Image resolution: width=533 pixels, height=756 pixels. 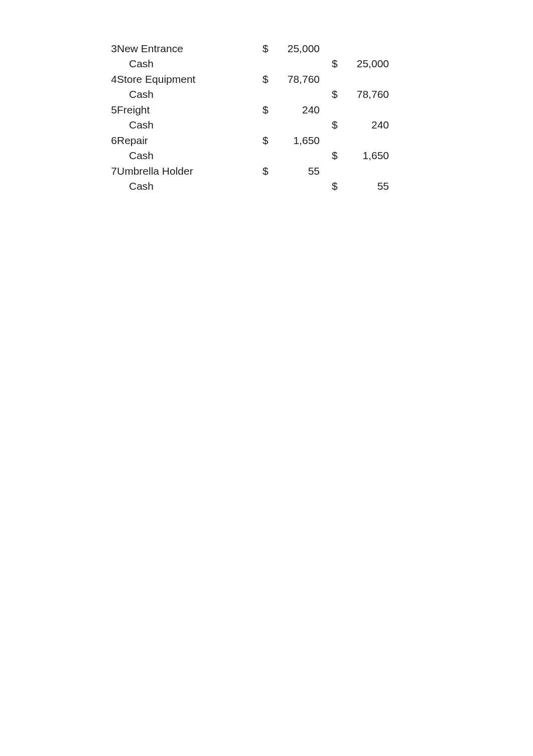 I want to click on credit-amount: 25,000, so click(x=366, y=64).